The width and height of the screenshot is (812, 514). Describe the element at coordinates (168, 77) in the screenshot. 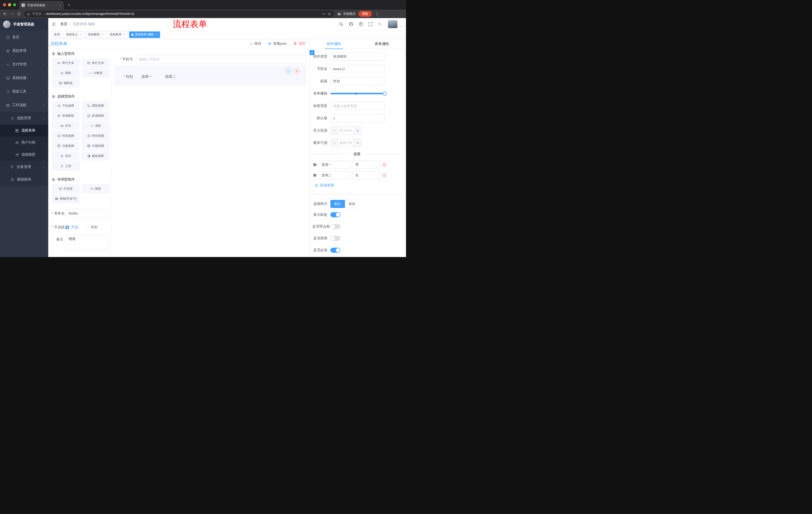

I see `gender-option-2-checkbox: 选项二` at that location.